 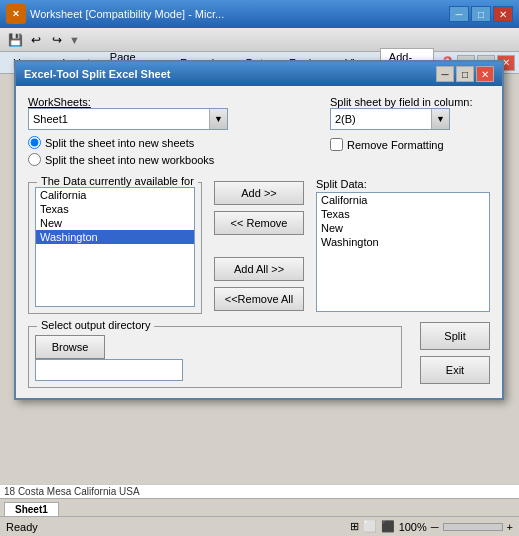 I want to click on remove-formatting-row: Remove Formatting, so click(x=410, y=144).